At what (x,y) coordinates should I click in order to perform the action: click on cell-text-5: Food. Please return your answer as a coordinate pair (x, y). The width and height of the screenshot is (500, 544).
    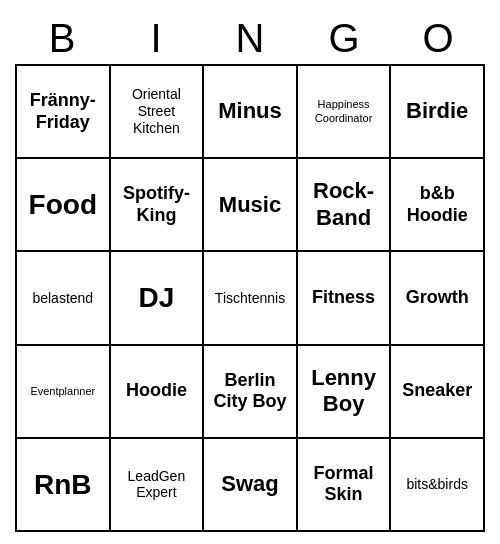
    Looking at the image, I should click on (63, 205).